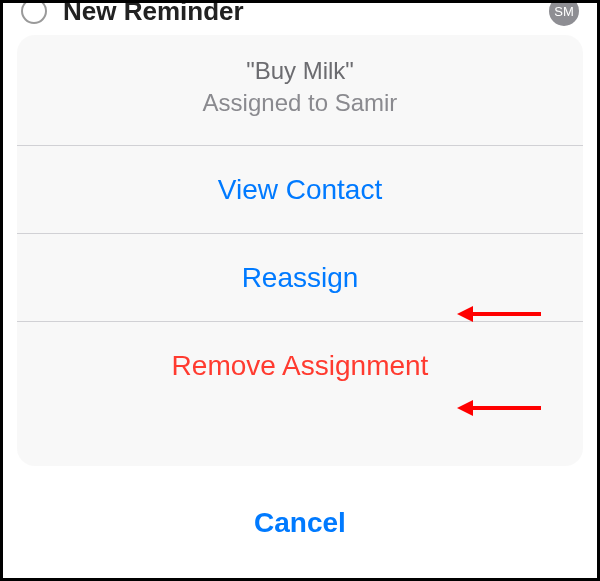 The image size is (600, 581). Describe the element at coordinates (300, 190) in the screenshot. I see `view-contact-label: View Contact` at that location.